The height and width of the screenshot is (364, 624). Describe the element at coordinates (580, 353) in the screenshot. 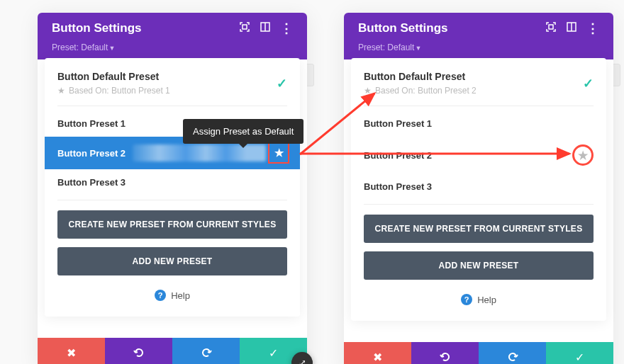

I see `save-button: ✓` at that location.